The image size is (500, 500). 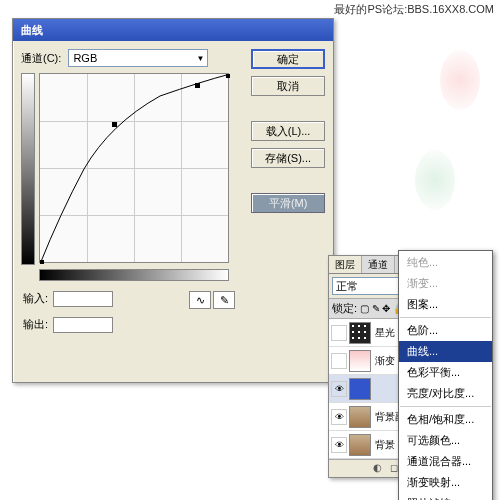 I want to click on pencil-tool-icon: ✎, so click(x=224, y=300).